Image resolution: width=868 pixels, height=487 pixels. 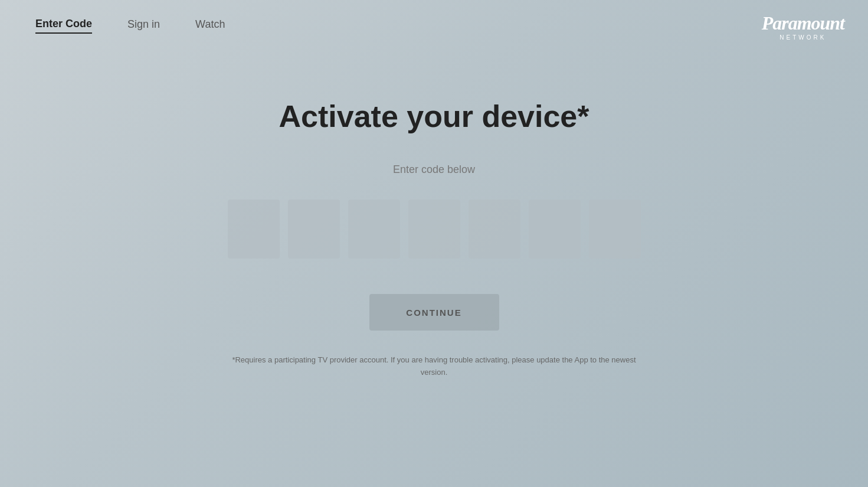 I want to click on logo: Paramount NETWORK, so click(x=803, y=27).